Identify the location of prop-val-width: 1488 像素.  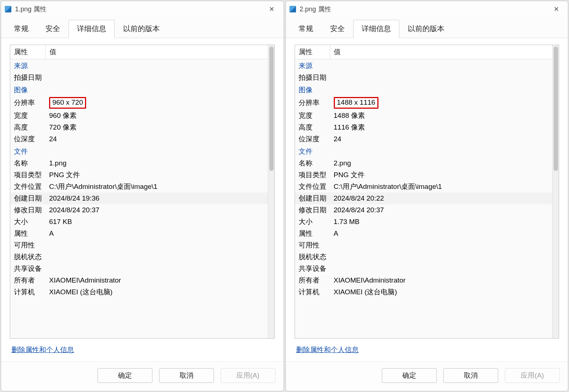
(441, 116).